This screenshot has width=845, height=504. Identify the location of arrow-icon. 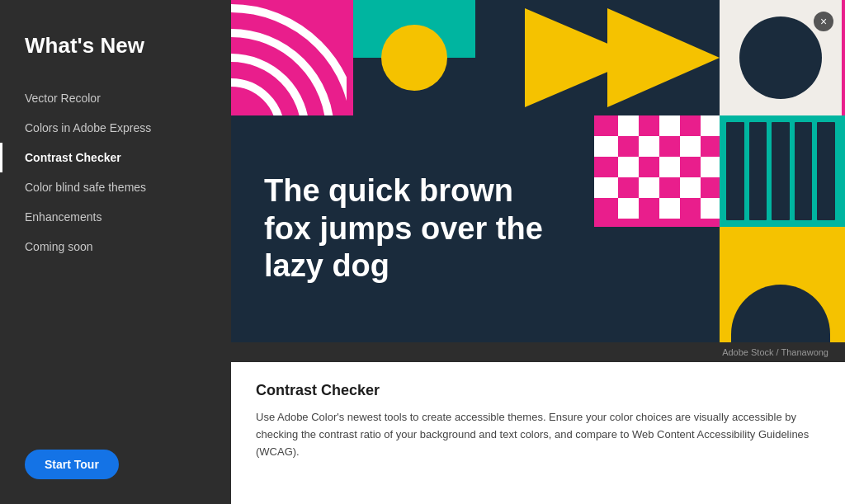
(597, 58).